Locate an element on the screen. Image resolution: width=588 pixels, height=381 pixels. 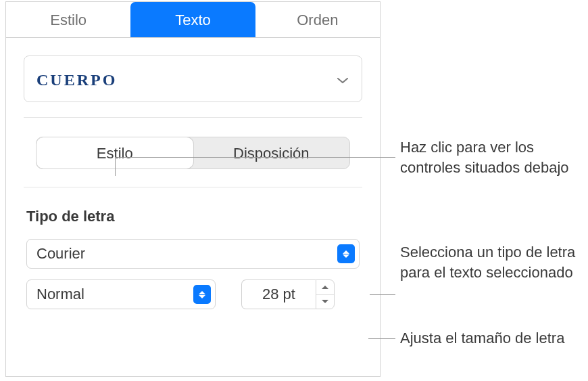
tab-text: Texto is located at coordinates (193, 20).